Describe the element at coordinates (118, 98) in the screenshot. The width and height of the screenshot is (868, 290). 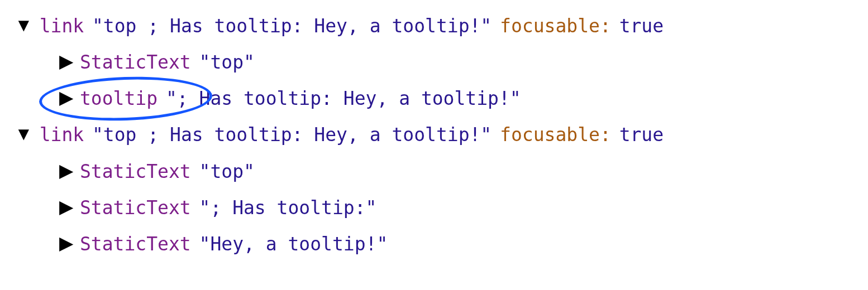
I see `node-role: tooltip` at that location.